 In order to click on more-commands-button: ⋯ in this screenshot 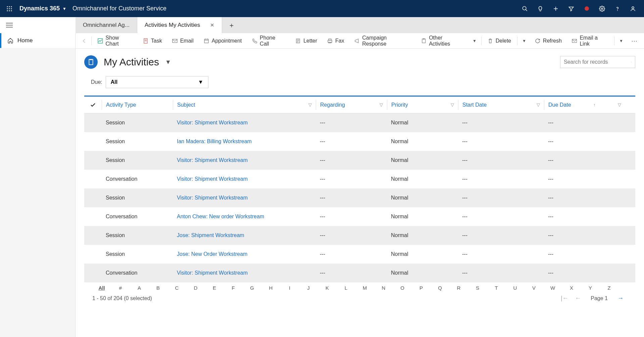, I will do `click(634, 41)`.